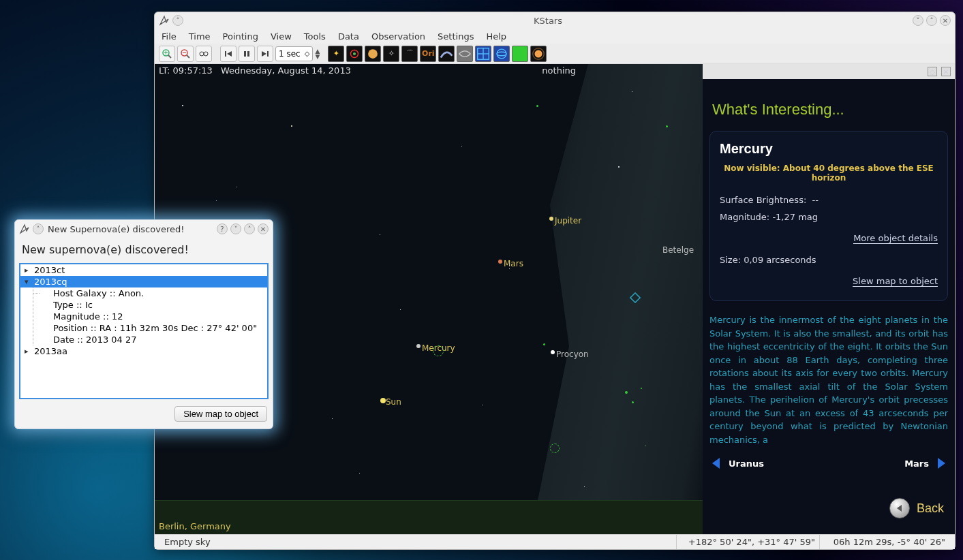 The image size is (963, 560). I want to click on location-label: Berlin, Germany, so click(195, 526).